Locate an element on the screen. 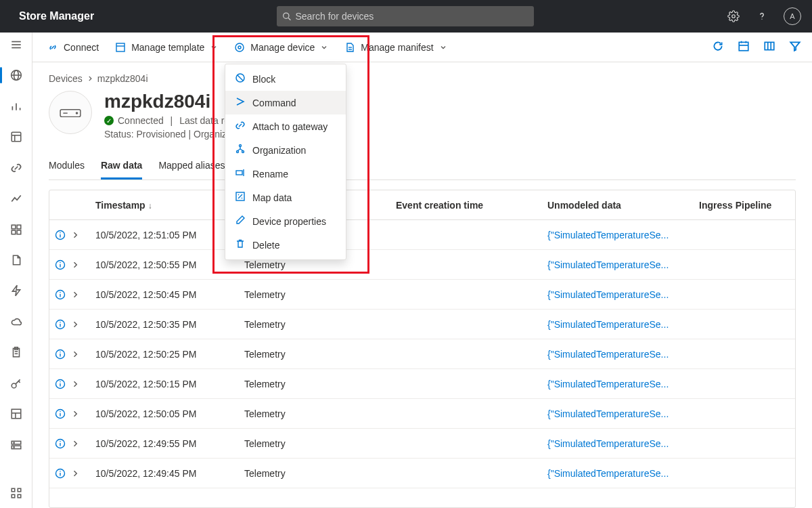 The image size is (812, 508). search-input is located at coordinates (411, 16).